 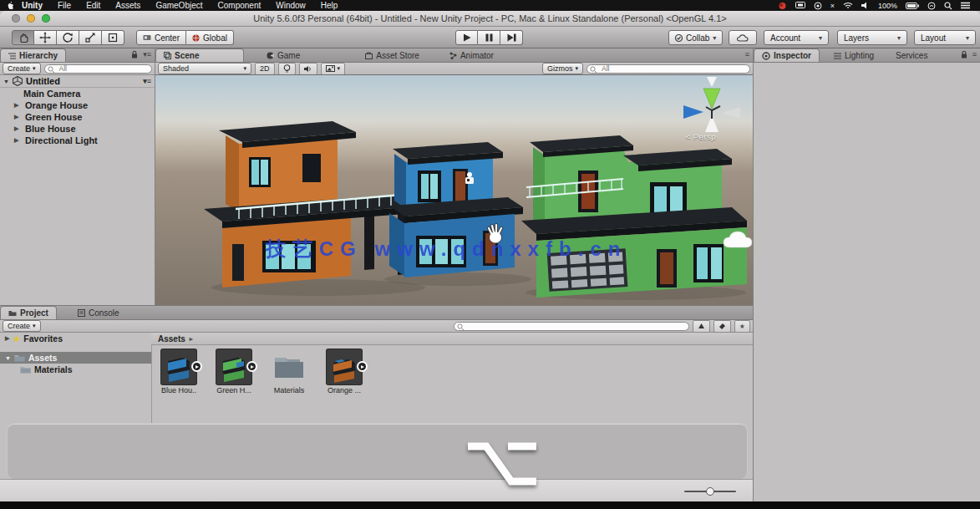 I want to click on scene-root-row: ▼ Untitled ▾≡, so click(x=77, y=82).